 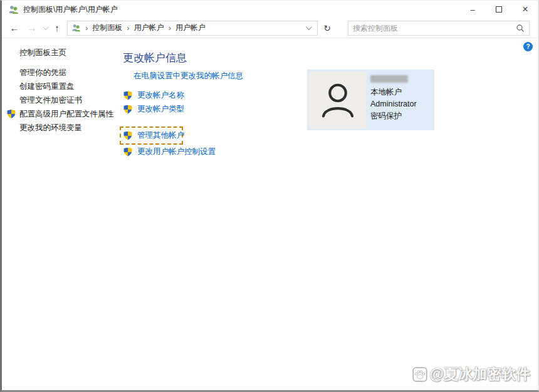 I want to click on title-bar: 控制面板\用户帐户\用户帐户 – ×, so click(x=270, y=9).